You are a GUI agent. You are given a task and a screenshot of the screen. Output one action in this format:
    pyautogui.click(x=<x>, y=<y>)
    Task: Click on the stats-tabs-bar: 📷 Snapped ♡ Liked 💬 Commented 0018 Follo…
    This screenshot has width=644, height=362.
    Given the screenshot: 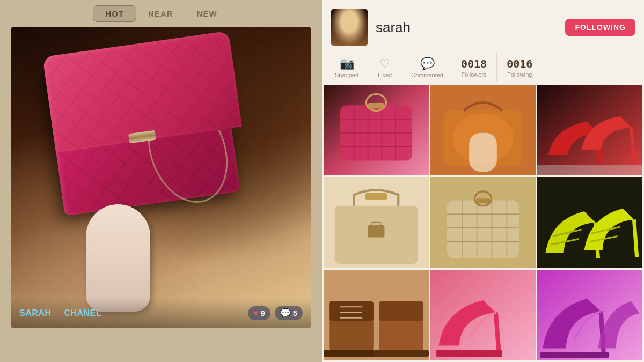 What is the action you would take?
    pyautogui.click(x=483, y=68)
    